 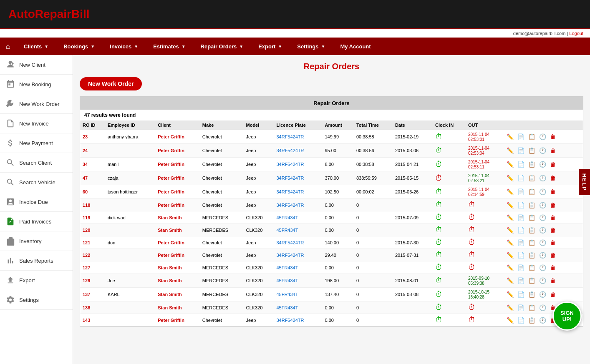 What do you see at coordinates (36, 222) in the screenshot?
I see `sidebar-item-paid-invoices: Paid Invoices` at bounding box center [36, 222].